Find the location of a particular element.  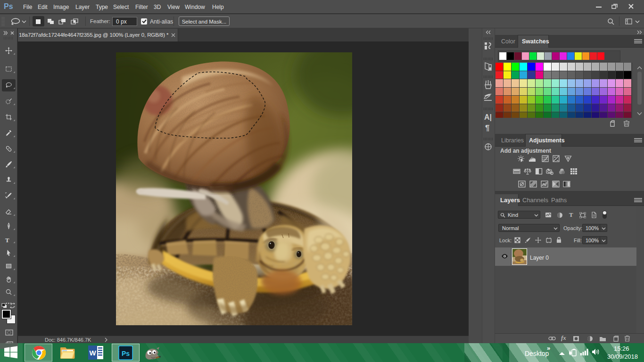

svg-text: Ps is located at coordinates (125, 354).